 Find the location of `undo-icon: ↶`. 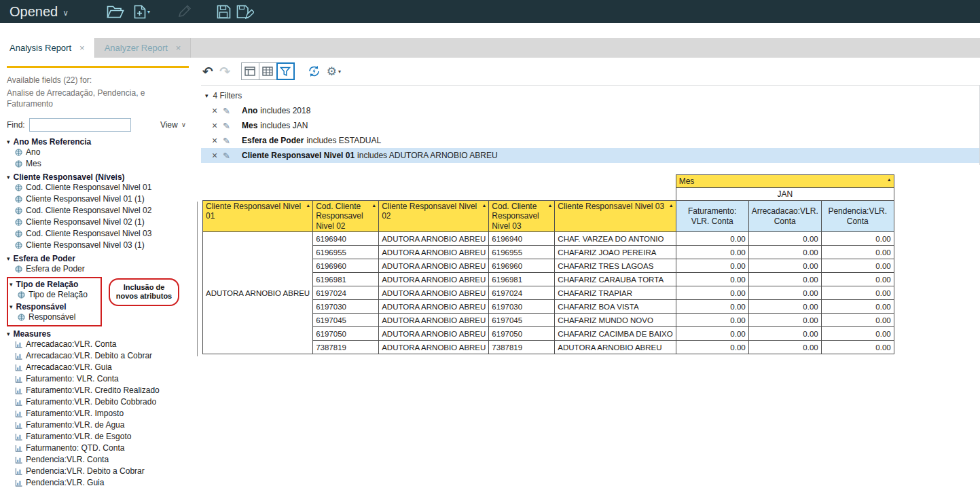

undo-icon: ↶ is located at coordinates (208, 72).